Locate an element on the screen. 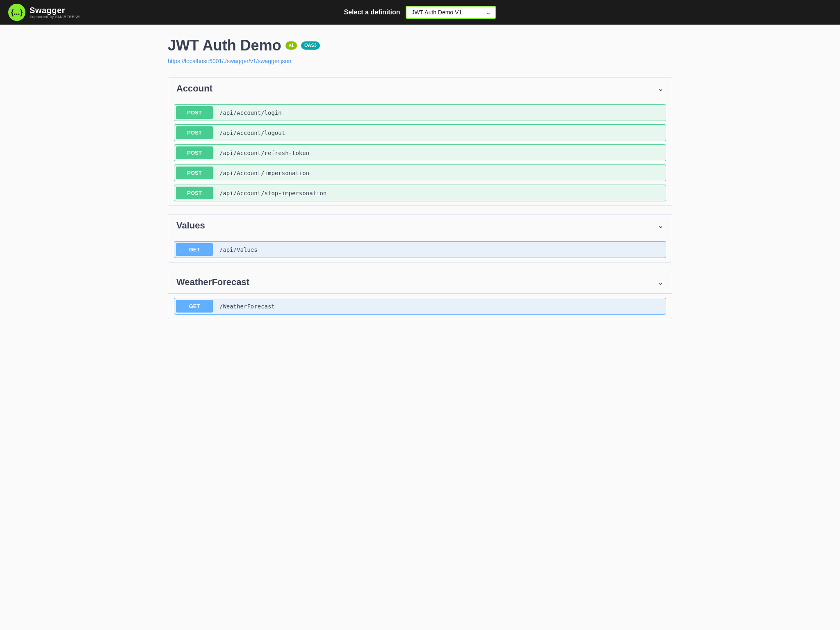 The image size is (840, 630). definition-select: JWT Auth Demo V1 is located at coordinates (451, 12).